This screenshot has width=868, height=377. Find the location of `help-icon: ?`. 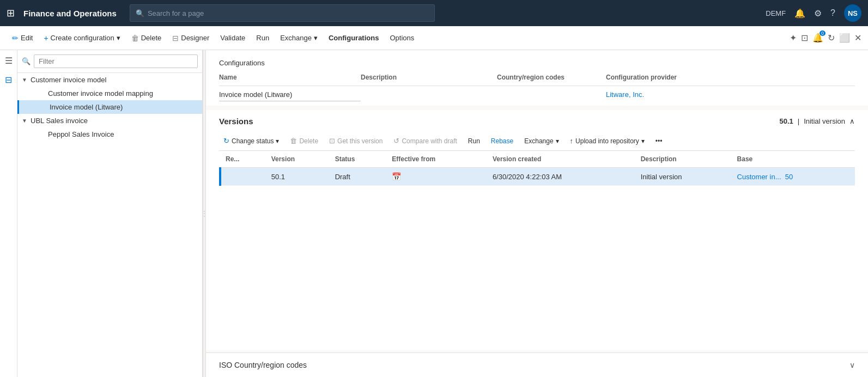

help-icon: ? is located at coordinates (833, 13).